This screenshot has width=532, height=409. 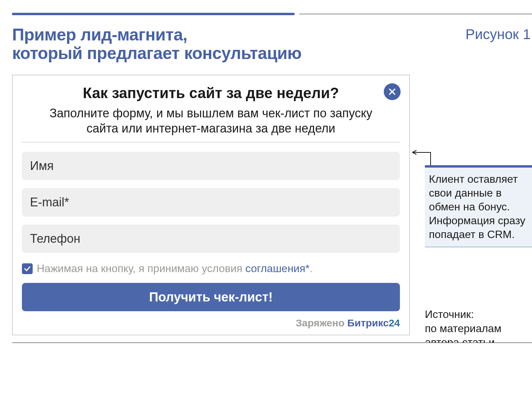 What do you see at coordinates (392, 92) in the screenshot?
I see `close-icon` at bounding box center [392, 92].